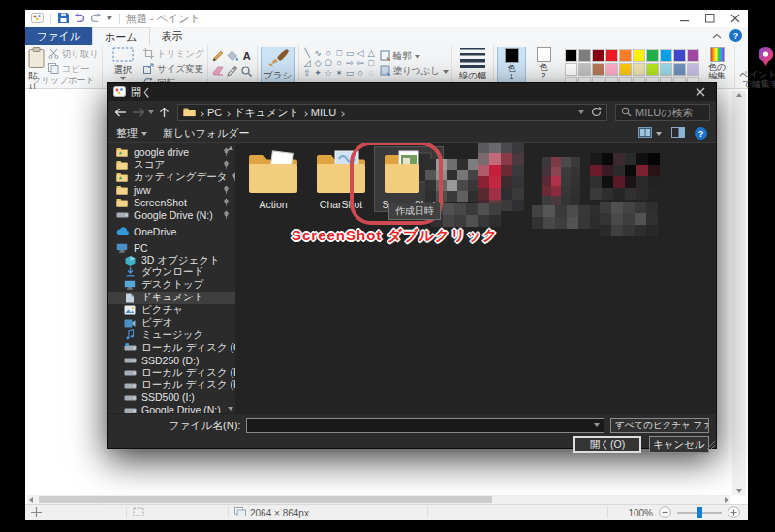  What do you see at coordinates (739, 491) in the screenshot?
I see `scroll-down-icon` at bounding box center [739, 491].